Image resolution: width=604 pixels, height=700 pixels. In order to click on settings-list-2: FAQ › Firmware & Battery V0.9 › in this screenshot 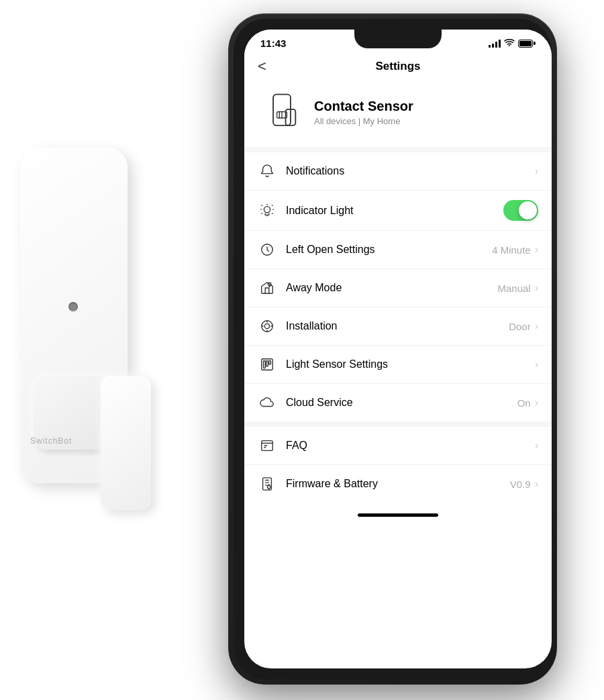, I will do `click(398, 464)`.